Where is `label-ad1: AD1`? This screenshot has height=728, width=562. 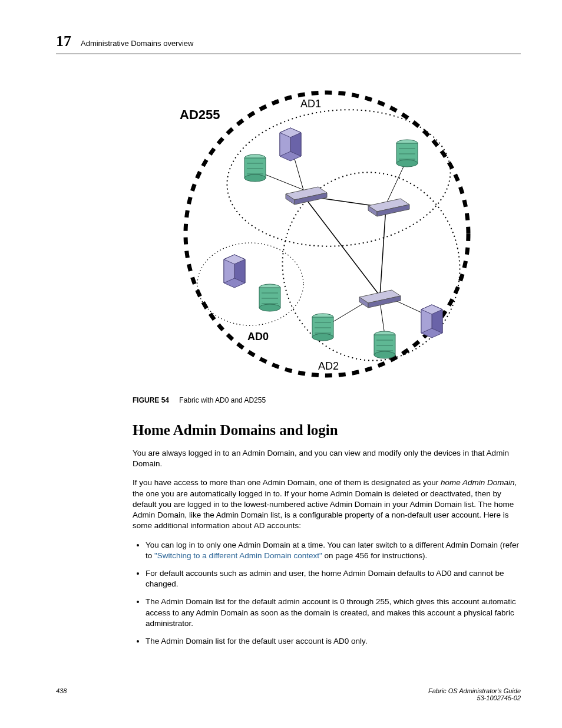
label-ad1: AD1 is located at coordinates (311, 104).